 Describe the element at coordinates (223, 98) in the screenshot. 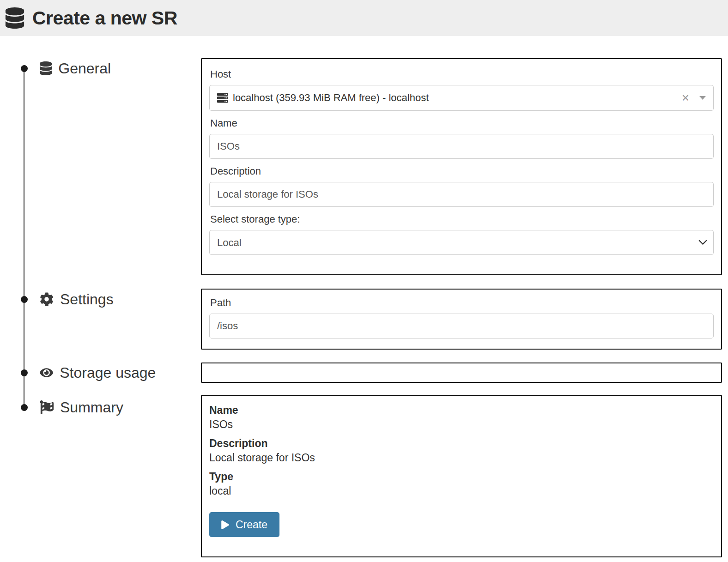

I see `server-icon` at that location.